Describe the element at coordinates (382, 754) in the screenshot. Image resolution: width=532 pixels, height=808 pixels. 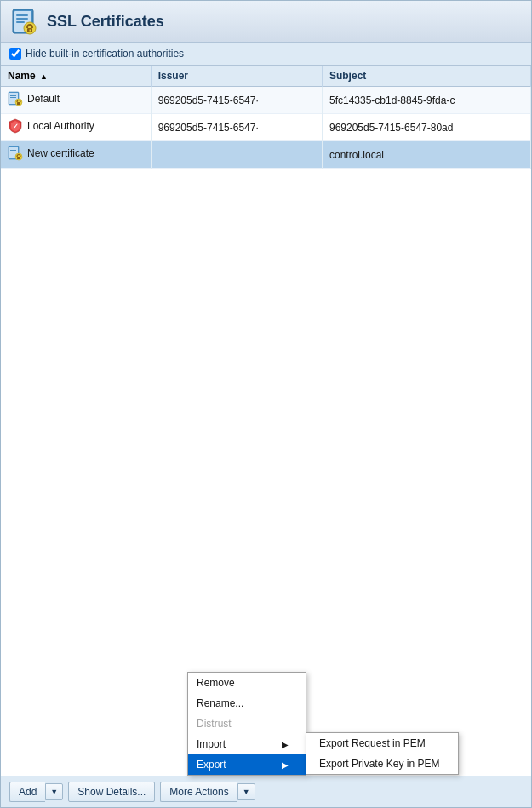
I see `export-submenu: Export Request in PEM Export Private Key…` at that location.